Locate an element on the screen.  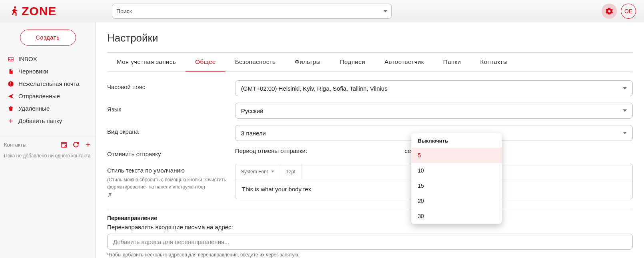
divider is located at coordinates (370, 210).